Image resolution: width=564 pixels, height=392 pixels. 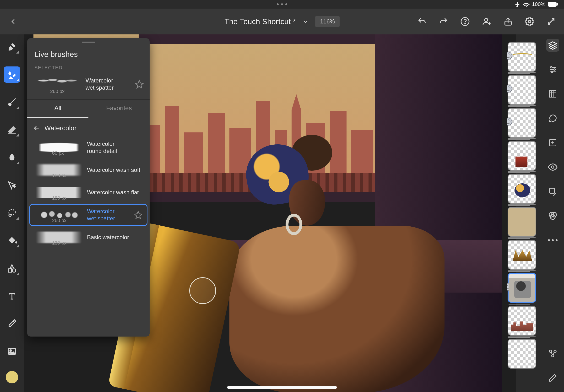 I want to click on brush-row: 60 px Watercolorround detail, so click(x=88, y=147).